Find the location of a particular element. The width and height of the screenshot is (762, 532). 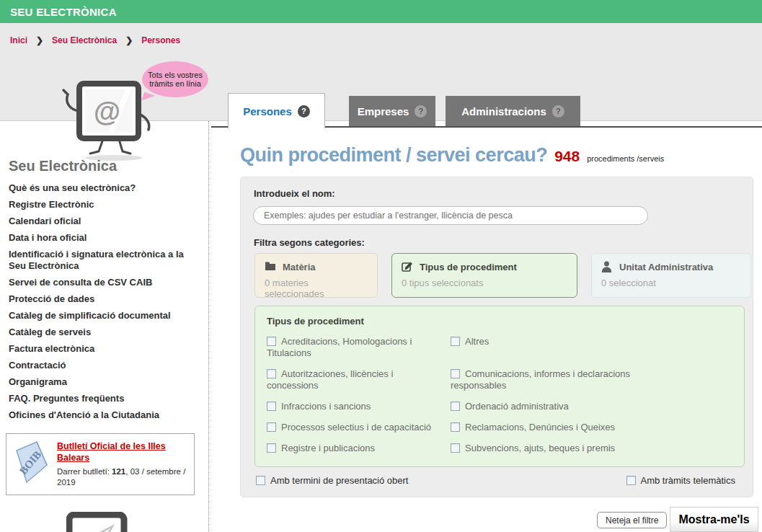

sidebar-item-calendari-oficial: Calendari oficial is located at coordinates (105, 221).